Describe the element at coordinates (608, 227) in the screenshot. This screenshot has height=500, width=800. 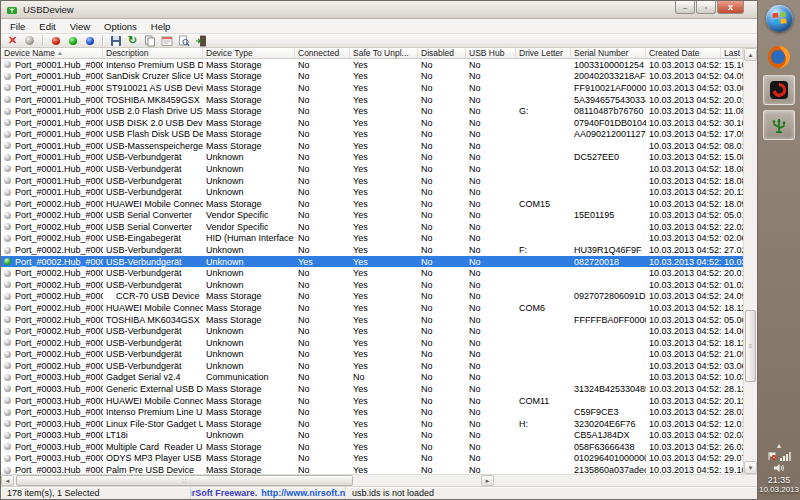
I see `cell-serial_number` at that location.